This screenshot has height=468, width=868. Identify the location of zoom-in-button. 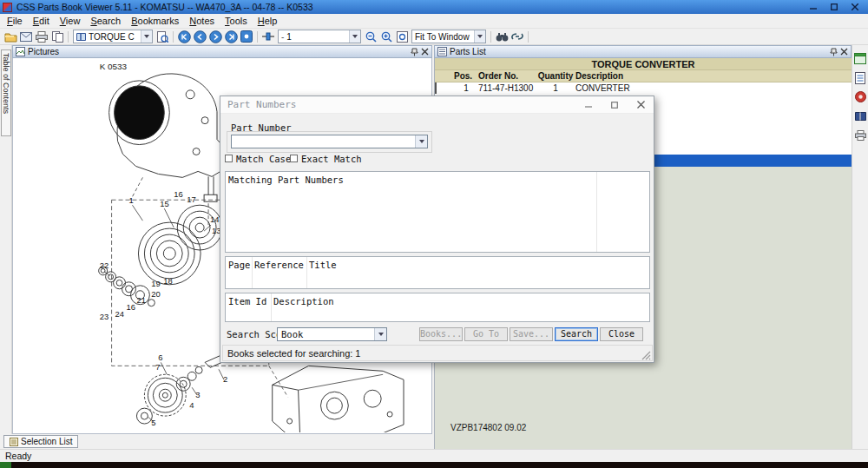
(386, 36).